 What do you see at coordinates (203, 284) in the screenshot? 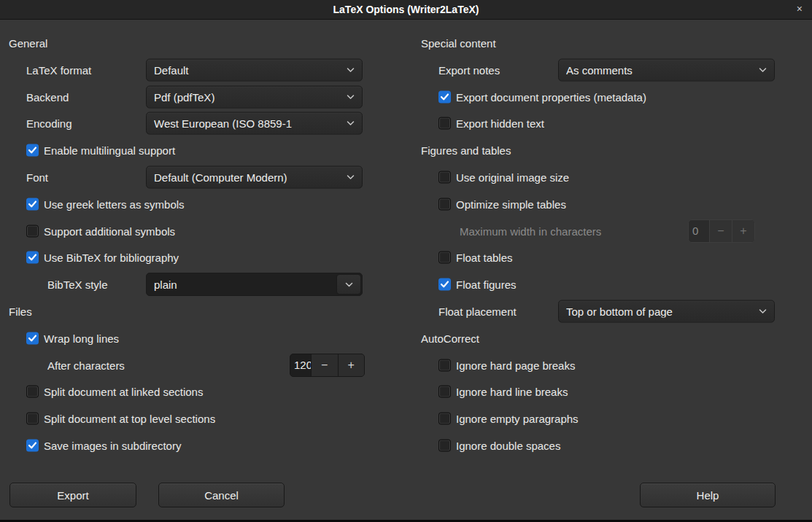
I see `row-bibtex-style: BibTeX styleplain` at bounding box center [203, 284].